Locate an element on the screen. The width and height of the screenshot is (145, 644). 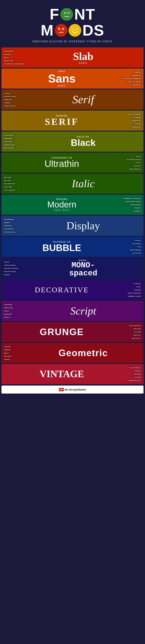
display-font-name: Display is located at coordinates (83, 226).